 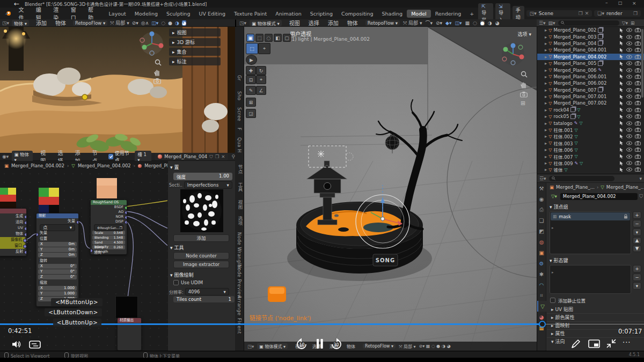 I want to click on shading-rendered-icon: ◕, so click(x=497, y=23).